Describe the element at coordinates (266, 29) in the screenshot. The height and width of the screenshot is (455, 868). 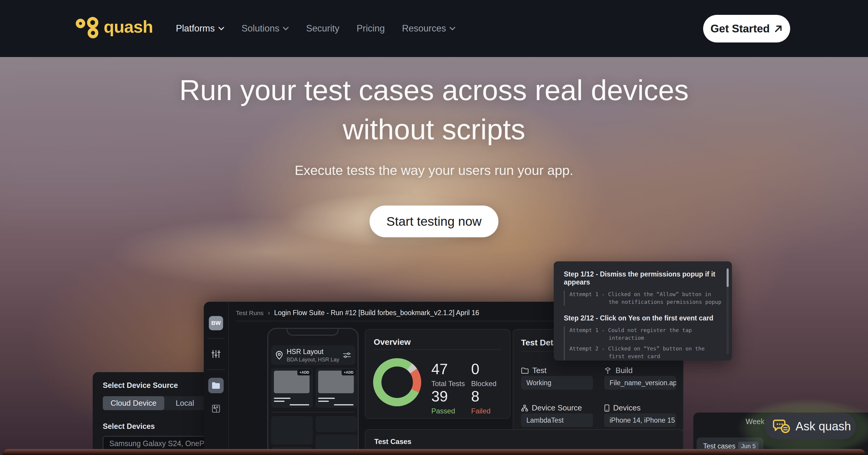
I see `nav-item-solutions: Solutions` at that location.